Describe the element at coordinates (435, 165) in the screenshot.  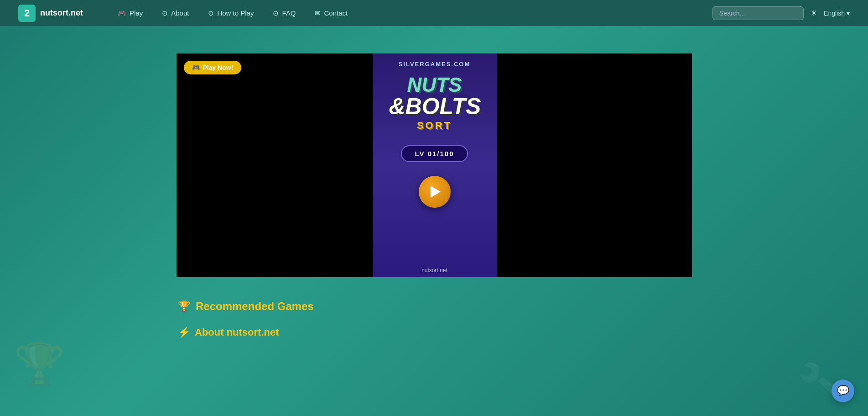
I see `game-center-panel: SILVERGAMES.COM NUTS &BOLTS SORT LV 01/1…` at that location.